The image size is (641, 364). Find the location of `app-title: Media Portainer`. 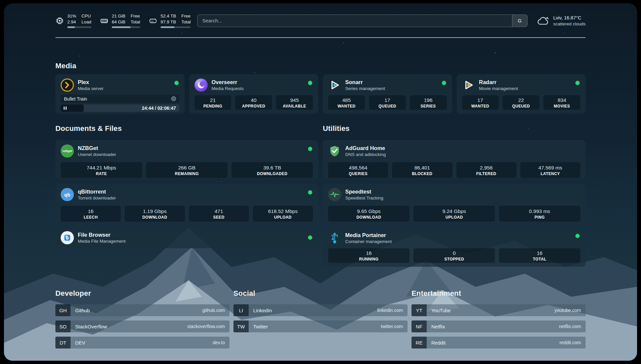

app-title: Media Portainer is located at coordinates (369, 235).